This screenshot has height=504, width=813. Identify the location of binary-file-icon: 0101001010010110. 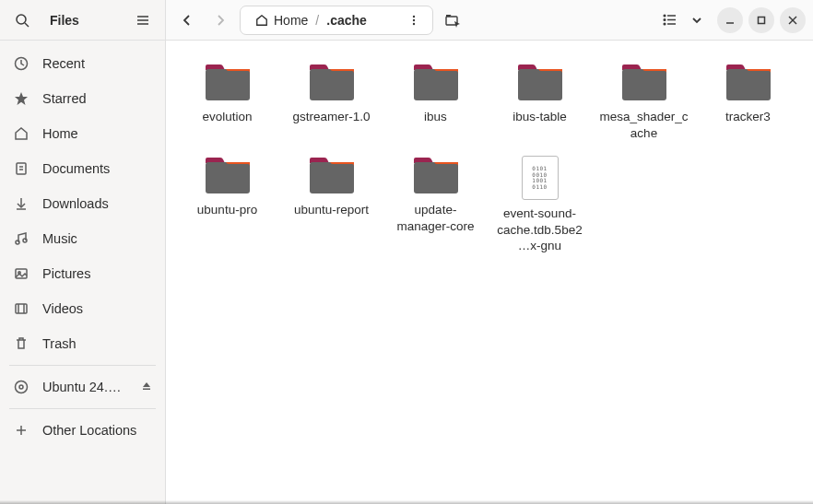
(540, 178).